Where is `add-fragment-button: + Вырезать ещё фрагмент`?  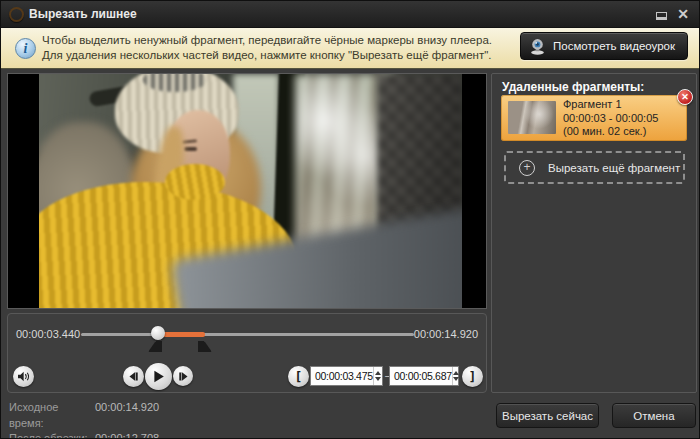
add-fragment-button: + Вырезать ещё фрагмент is located at coordinates (594, 168).